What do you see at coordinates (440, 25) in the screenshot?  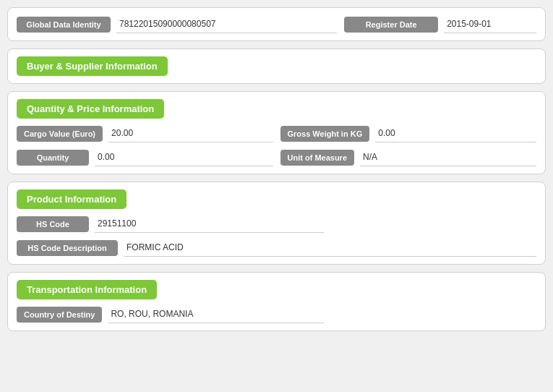 I see `register-group: Register Date 2015-09-01` at bounding box center [440, 25].